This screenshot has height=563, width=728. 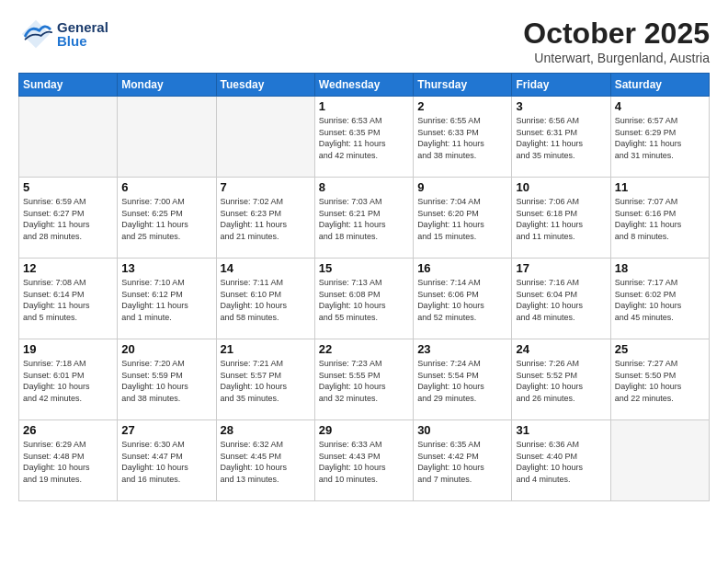 I want to click on logo-label: General Blue, so click(x=83, y=34).